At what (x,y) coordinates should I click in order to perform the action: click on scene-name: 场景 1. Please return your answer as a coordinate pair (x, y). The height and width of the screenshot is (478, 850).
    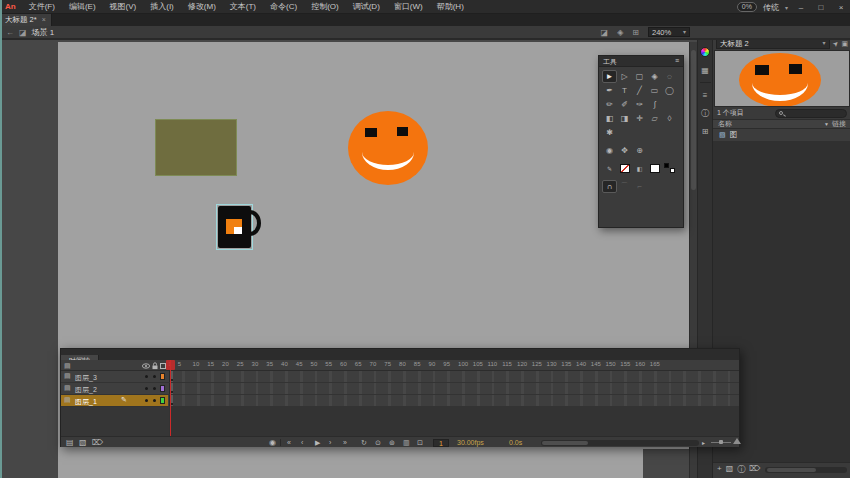
    Looking at the image, I should click on (44, 32).